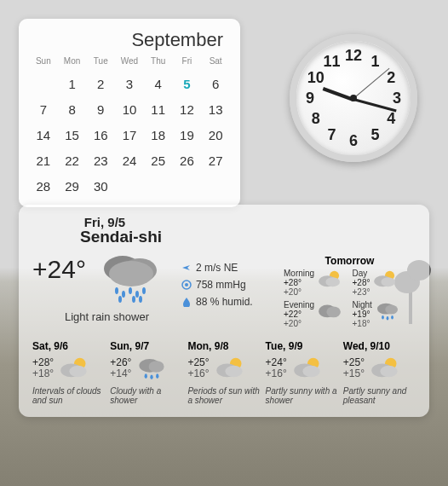  Describe the element at coordinates (146, 346) in the screenshot. I see `forecast-date: Sun, 9/7` at that location.